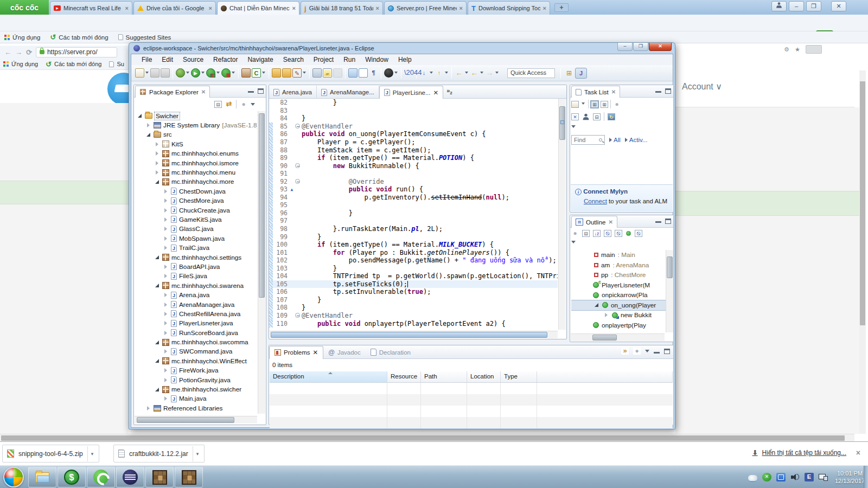 This screenshot has height=488, width=868. What do you see at coordinates (569, 73) in the screenshot?
I see `perspective-javaee-button: ⊞` at bounding box center [569, 73].